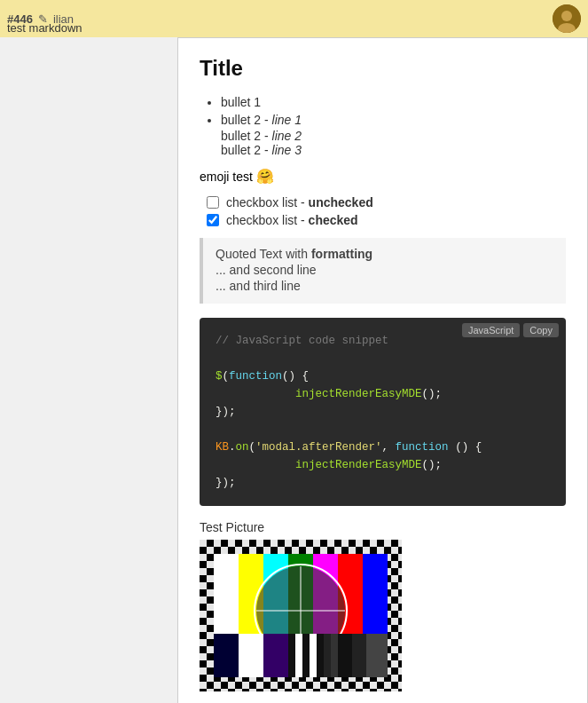 This screenshot has height=703, width=588. Describe the element at coordinates (383, 271) in the screenshot. I see `blockquote: Quoted Text with formatting ... and seco…` at that location.